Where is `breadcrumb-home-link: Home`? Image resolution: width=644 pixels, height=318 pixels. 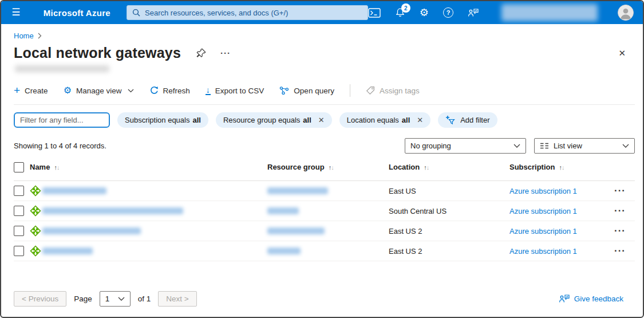 breadcrumb-home-link: Home is located at coordinates (24, 36).